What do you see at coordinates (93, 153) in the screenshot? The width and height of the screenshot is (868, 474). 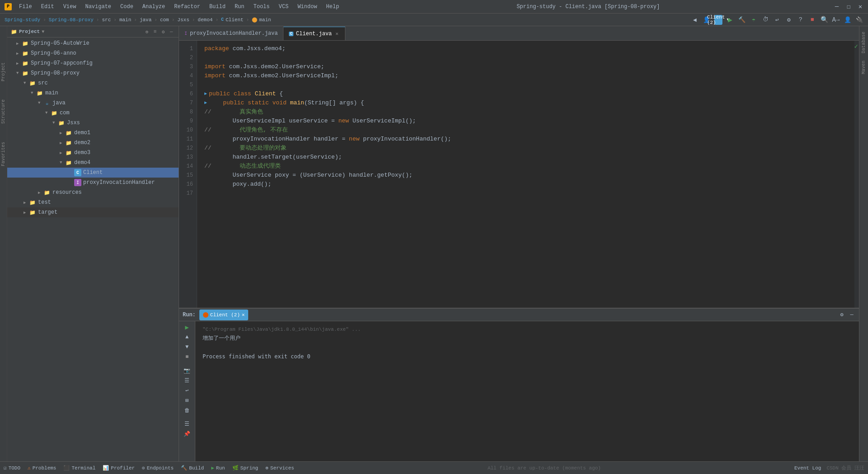 I see `tree-item-demo3: ▶ 📁 demo3` at bounding box center [93, 153].